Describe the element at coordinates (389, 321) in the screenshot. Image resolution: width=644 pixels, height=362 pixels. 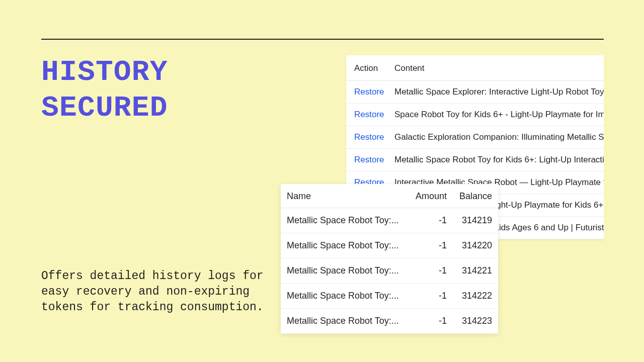
I see `table-row: Metallic Space Robot Toy:... -1 314223` at that location.